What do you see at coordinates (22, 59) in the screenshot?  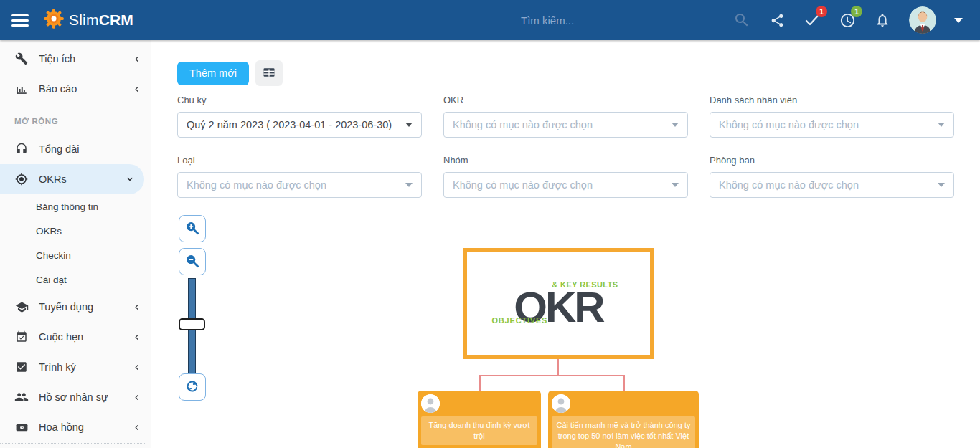 I see `wrench-icon` at bounding box center [22, 59].